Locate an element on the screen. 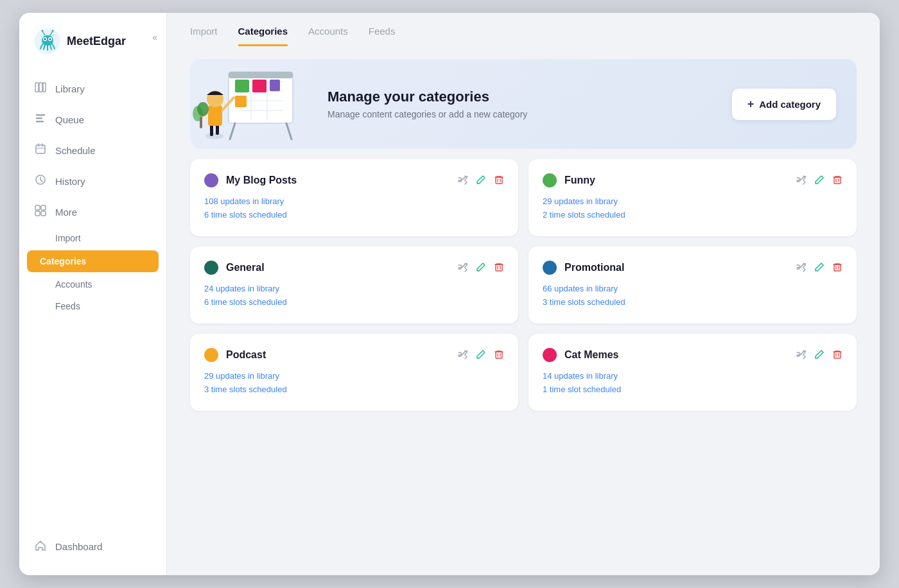  top-tabs: Import Categories Accounts Feeds is located at coordinates (523, 30).